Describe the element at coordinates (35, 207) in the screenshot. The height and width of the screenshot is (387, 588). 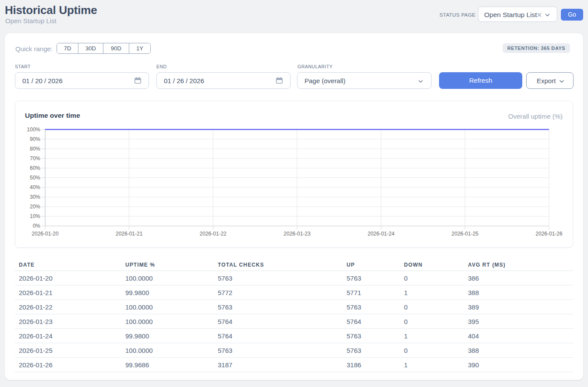
I see `svg-text: 20%` at that location.